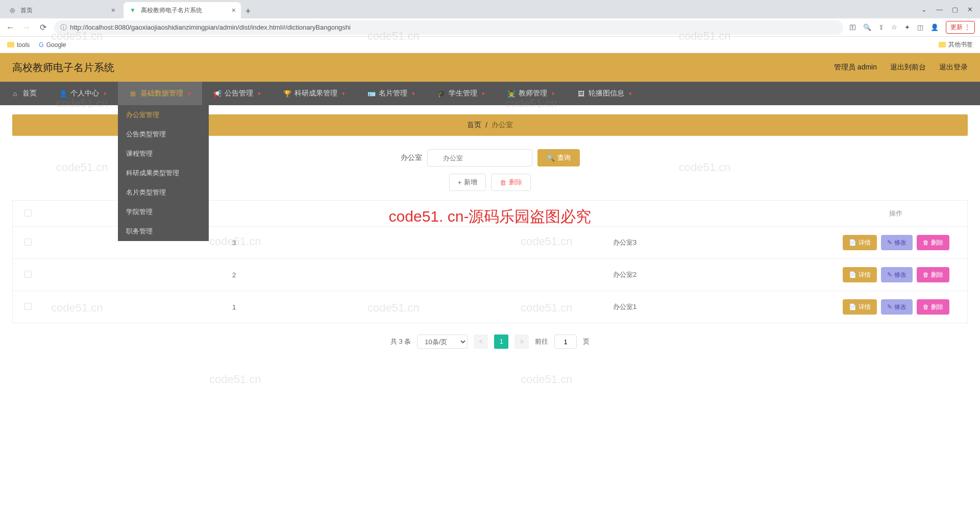  What do you see at coordinates (463, 93) in the screenshot?
I see `nav-label: 学生管理` at bounding box center [463, 93].